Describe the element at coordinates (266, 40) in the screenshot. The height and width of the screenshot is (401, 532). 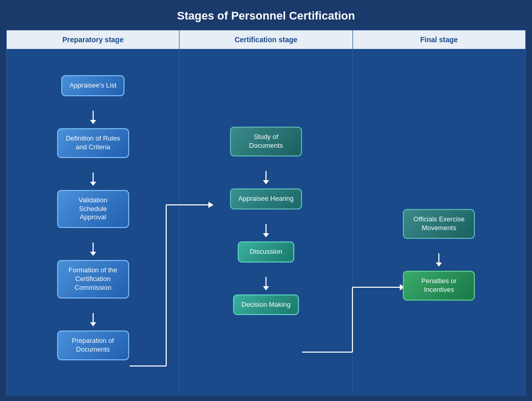
I see `header-certification: Certification stage` at that location.